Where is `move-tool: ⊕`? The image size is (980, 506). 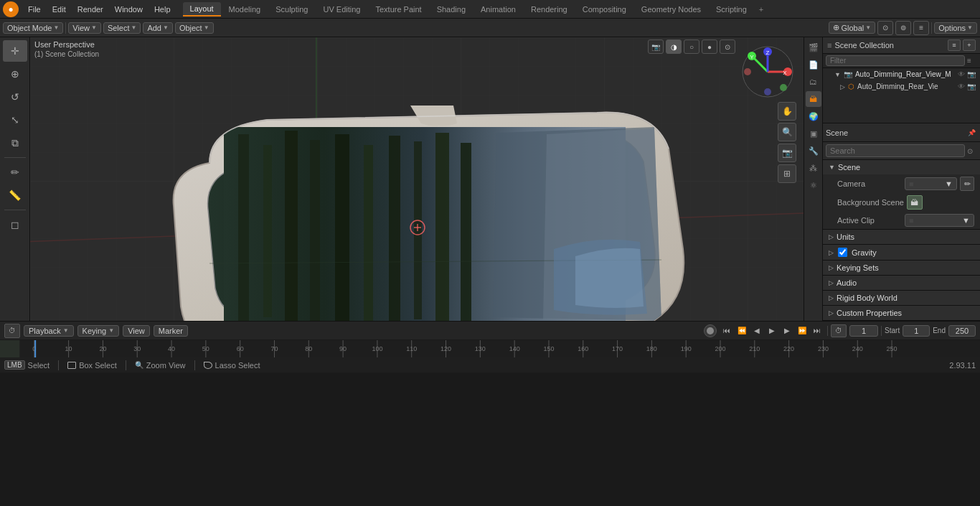
move-tool: ⊕ is located at coordinates (15, 74).